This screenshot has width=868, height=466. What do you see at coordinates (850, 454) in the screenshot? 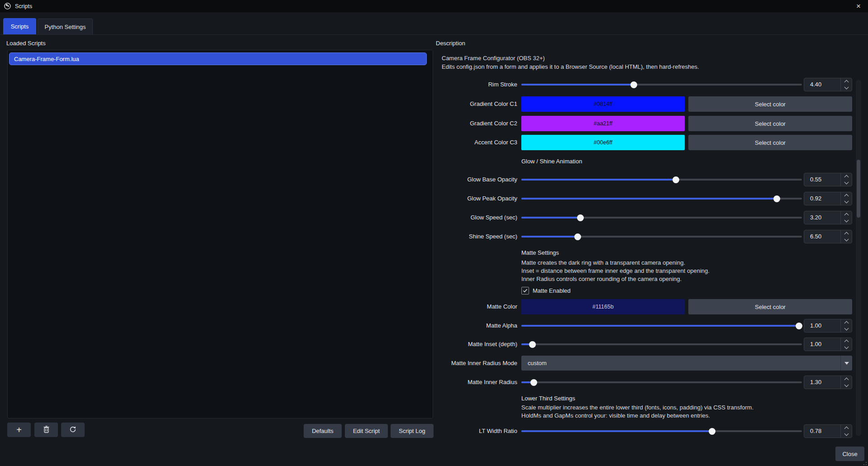
I see `close-button: Close` at bounding box center [850, 454].